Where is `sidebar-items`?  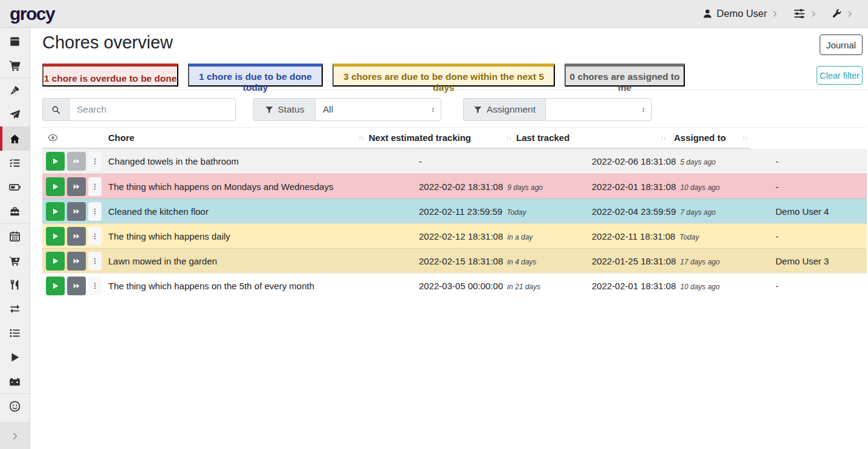
sidebar-items is located at coordinates (15, 224).